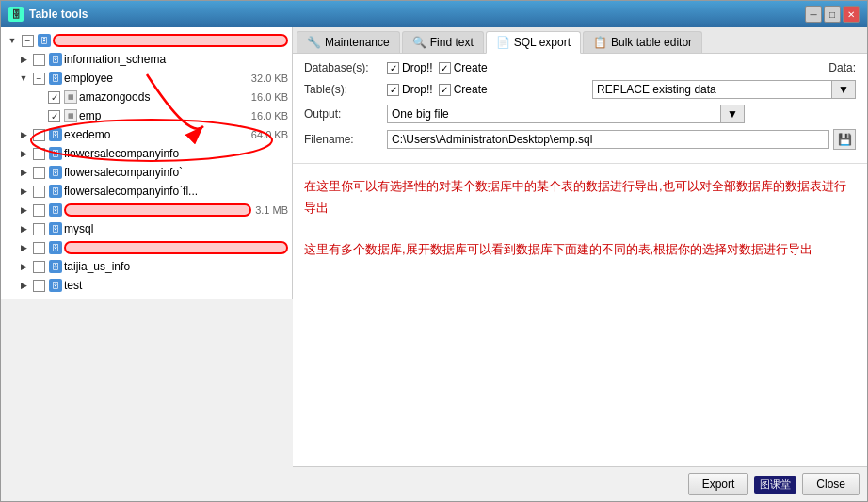 Image resolution: width=868 pixels, height=502 pixels. Describe the element at coordinates (40, 267) in the screenshot. I see `checkbox-taijia` at that location.